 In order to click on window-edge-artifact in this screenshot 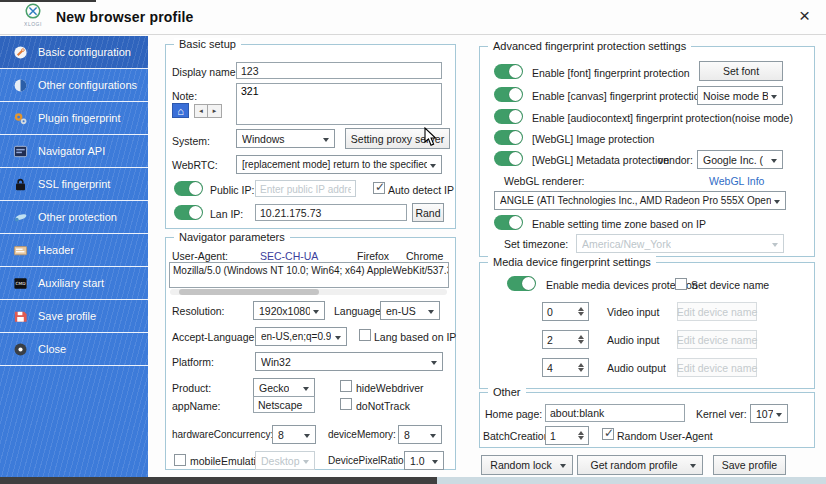, I will do `click(48, 1)`.